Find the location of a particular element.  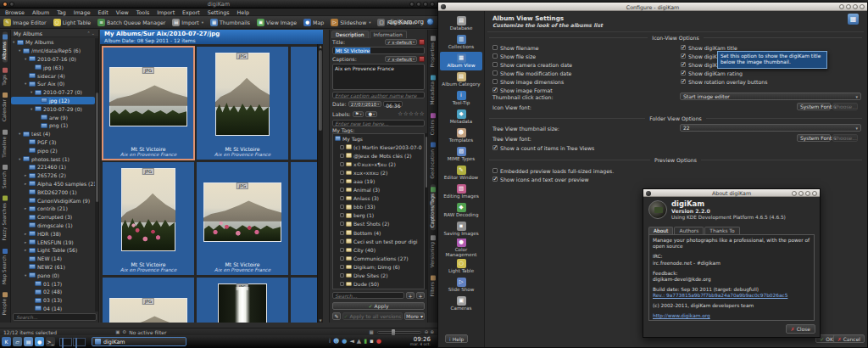

album-tree-item: dimgscale (1) is located at coordinates (53, 226).